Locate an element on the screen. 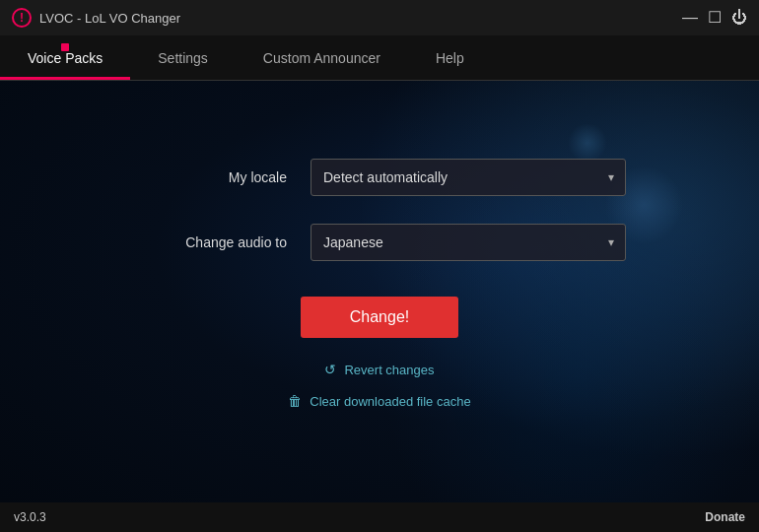  audio-select: English Japanese Korean Chinese French G… is located at coordinates (468, 242).